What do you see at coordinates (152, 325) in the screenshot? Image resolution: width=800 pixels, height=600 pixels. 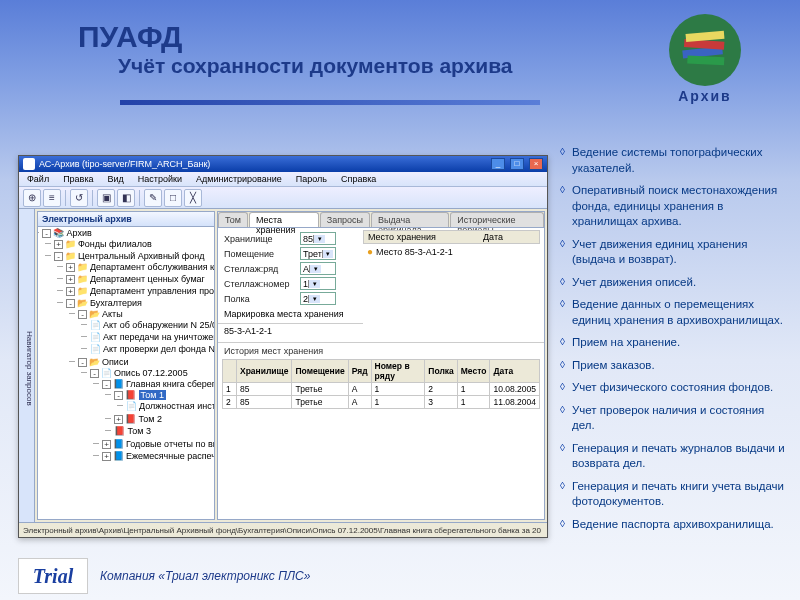 I see `tree-leaf: 📄Акт об обнаружении N 25/08-01 от 25.08.…` at bounding box center [152, 325].